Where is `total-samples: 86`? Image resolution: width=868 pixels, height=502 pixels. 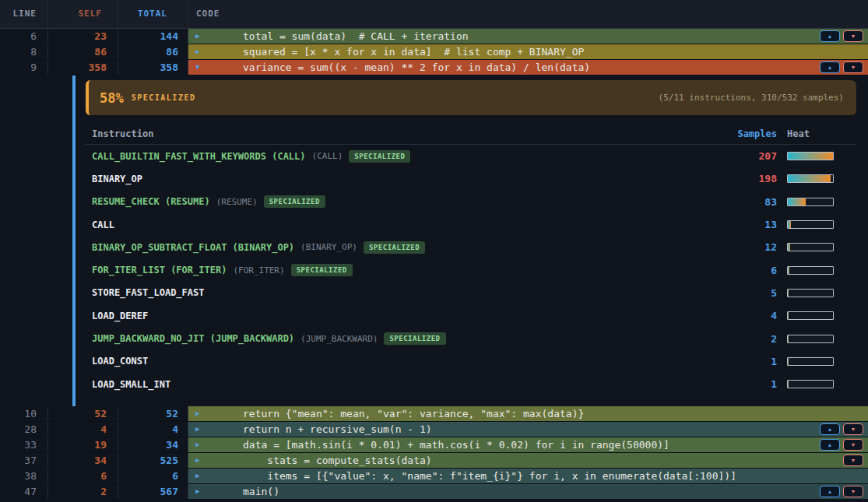
total-samples: 86 is located at coordinates (153, 51).